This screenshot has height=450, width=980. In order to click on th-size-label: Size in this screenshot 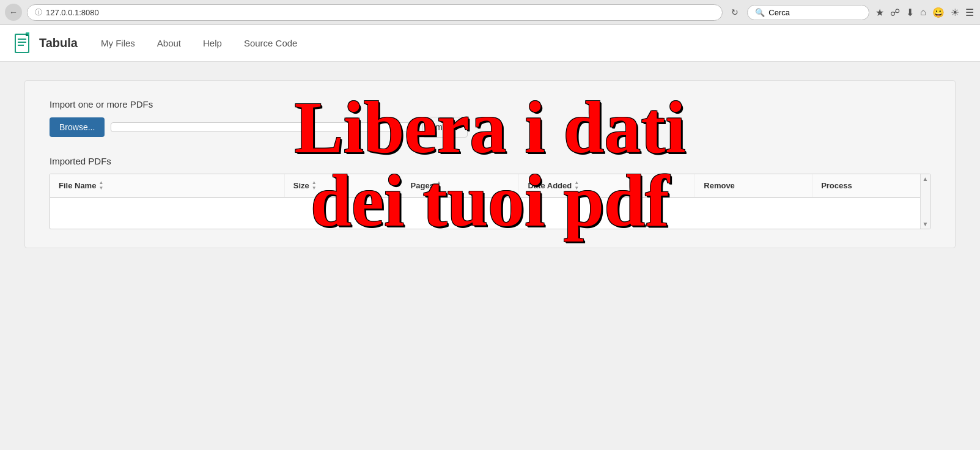, I will do `click(301, 186)`.